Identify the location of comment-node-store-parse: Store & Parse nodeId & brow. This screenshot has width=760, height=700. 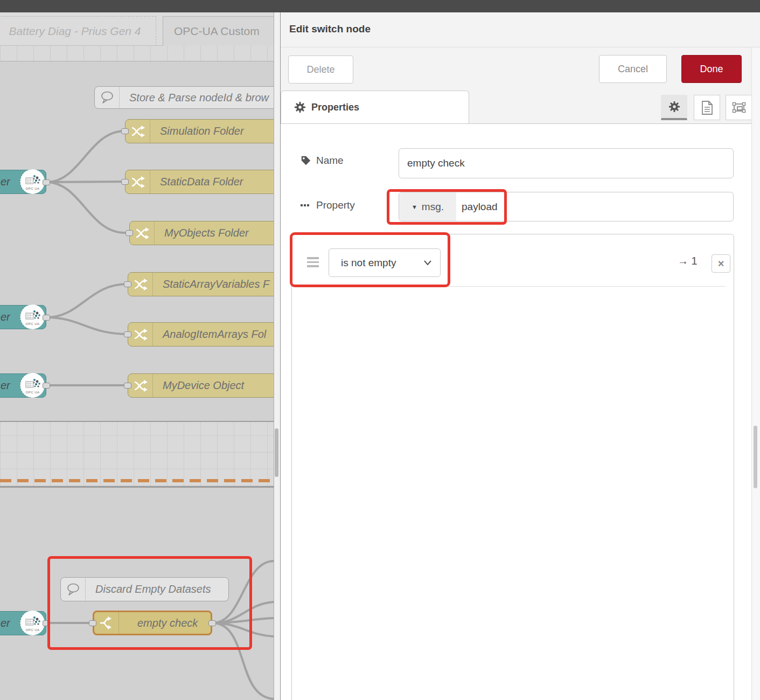
(184, 98).